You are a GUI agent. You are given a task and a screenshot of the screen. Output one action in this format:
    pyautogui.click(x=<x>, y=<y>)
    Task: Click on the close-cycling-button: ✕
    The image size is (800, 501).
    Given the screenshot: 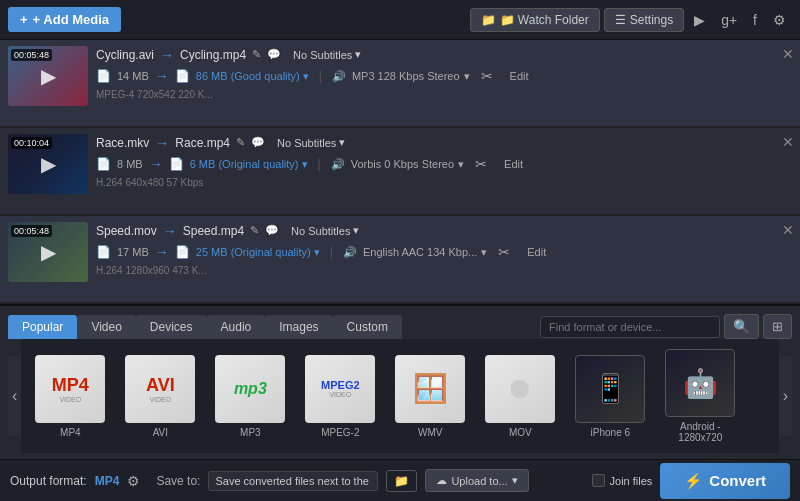 What is the action you would take?
    pyautogui.click(x=788, y=54)
    